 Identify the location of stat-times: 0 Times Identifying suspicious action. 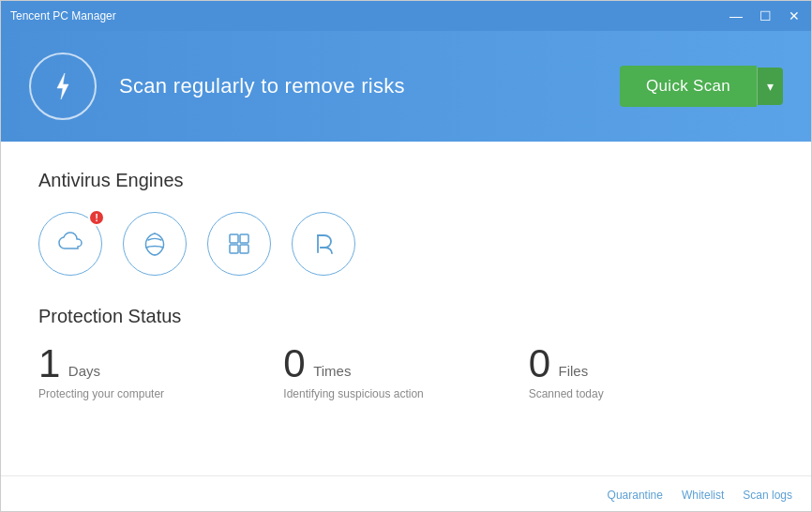
(405, 372).